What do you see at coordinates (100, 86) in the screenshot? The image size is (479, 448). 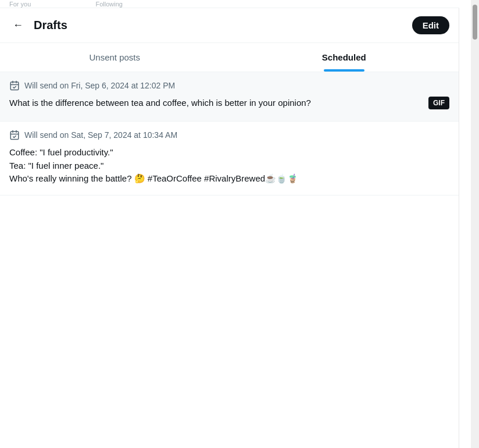 I see `schedule-text-1: Will send on Fri, Sep 6, 2024 at 12:02 P…` at bounding box center [100, 86].